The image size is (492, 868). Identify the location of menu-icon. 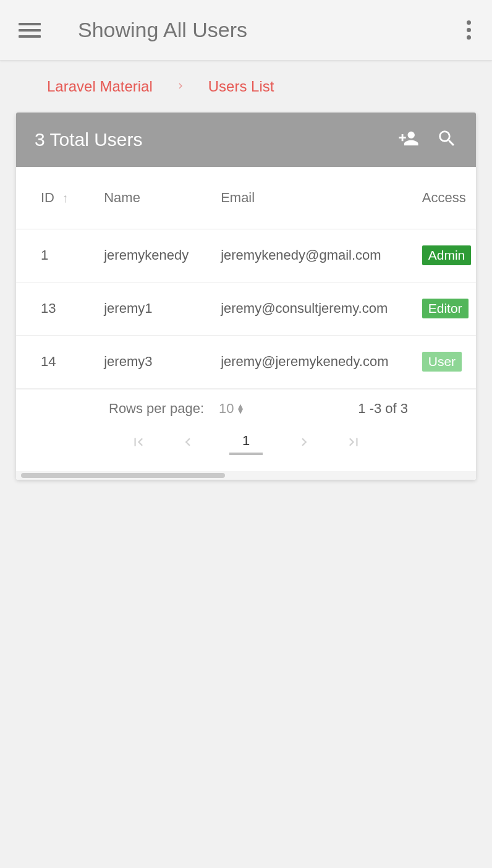
(30, 30).